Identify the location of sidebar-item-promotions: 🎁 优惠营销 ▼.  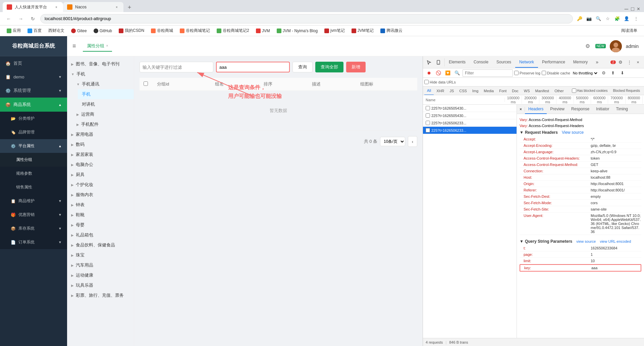
(34, 215).